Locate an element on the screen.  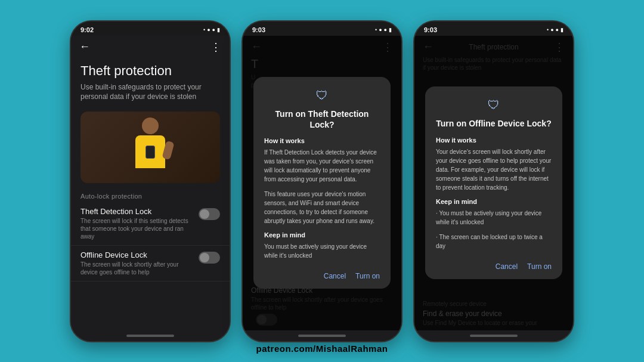
signal-icon-3: ● is located at coordinates (557, 30).